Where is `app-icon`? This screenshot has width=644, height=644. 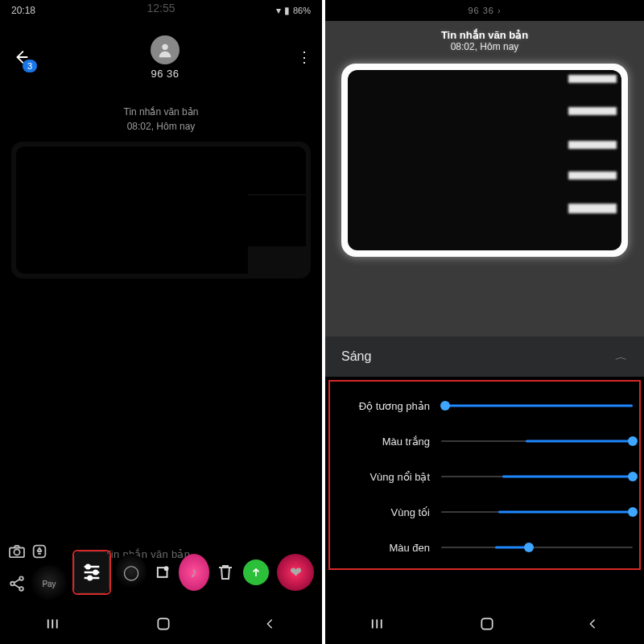 app-icon is located at coordinates (39, 551).